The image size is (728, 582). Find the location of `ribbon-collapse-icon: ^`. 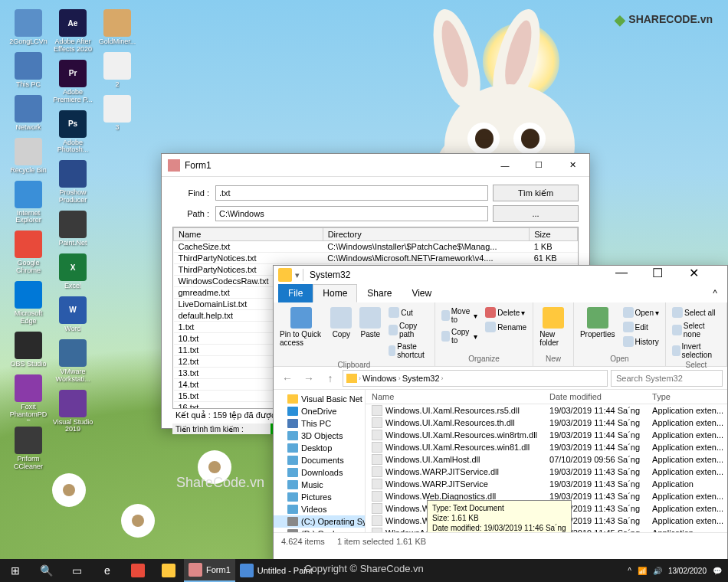

ribbon-collapse-icon: ^ is located at coordinates (715, 293).